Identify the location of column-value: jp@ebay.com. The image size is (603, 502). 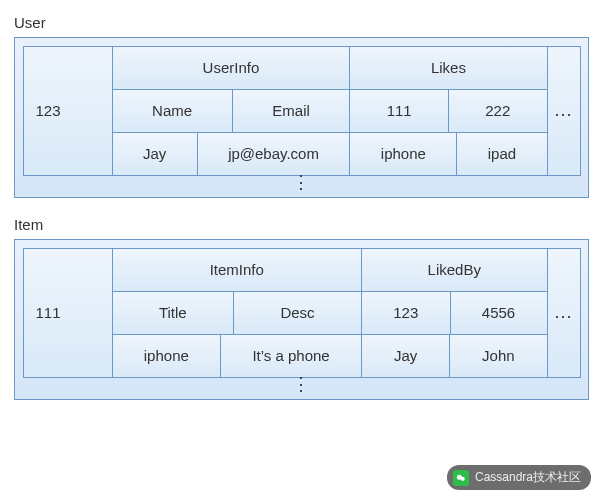
(274, 154).